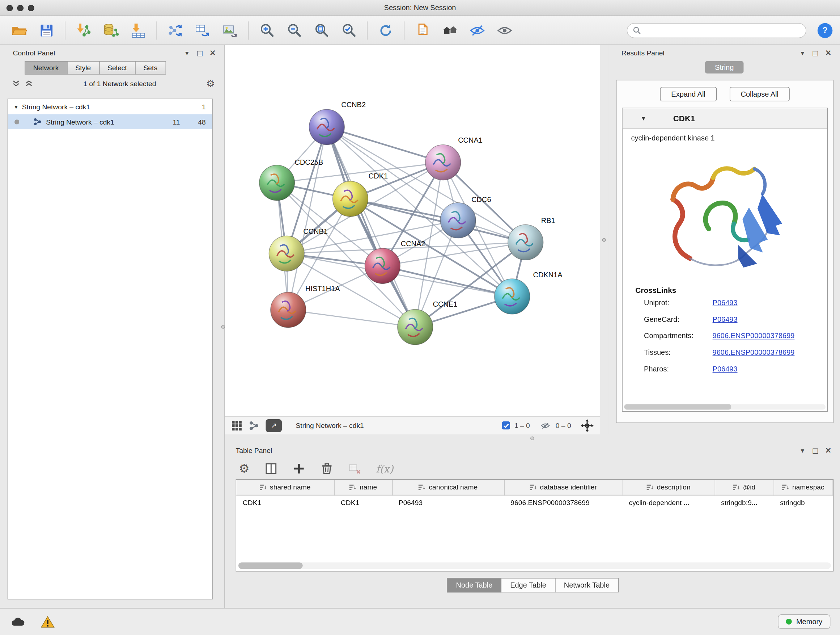  What do you see at coordinates (504, 30) in the screenshot?
I see `graphics-details-button` at bounding box center [504, 30].